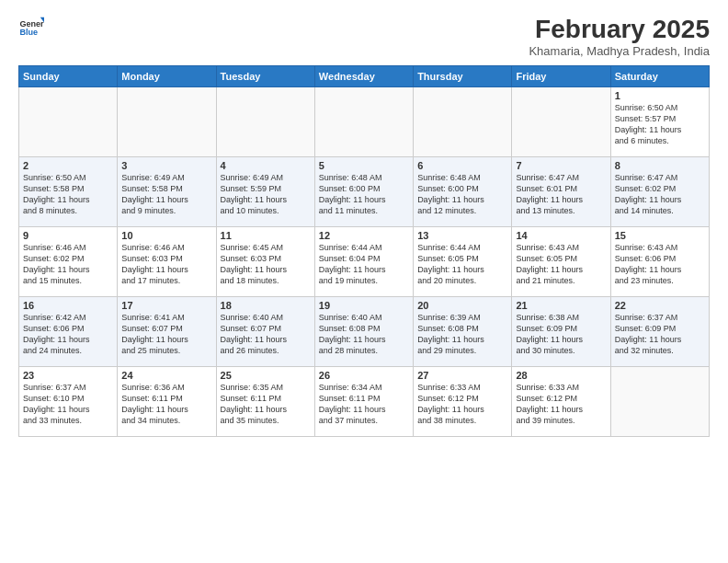 The height and width of the screenshot is (563, 728). Describe the element at coordinates (364, 405) in the screenshot. I see `day-info: Sunrise: 6:34 AM Sunset: 6:11 PM Dayligh…` at that location.